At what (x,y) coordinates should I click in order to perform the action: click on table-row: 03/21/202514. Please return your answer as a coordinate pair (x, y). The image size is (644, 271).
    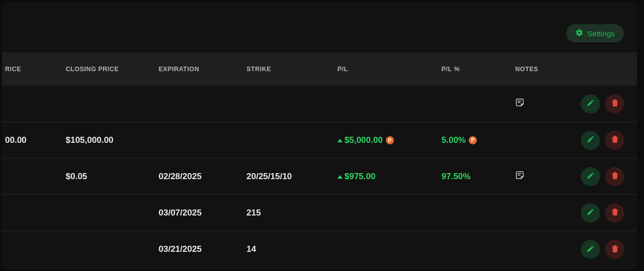
    Looking at the image, I should click on (319, 249).